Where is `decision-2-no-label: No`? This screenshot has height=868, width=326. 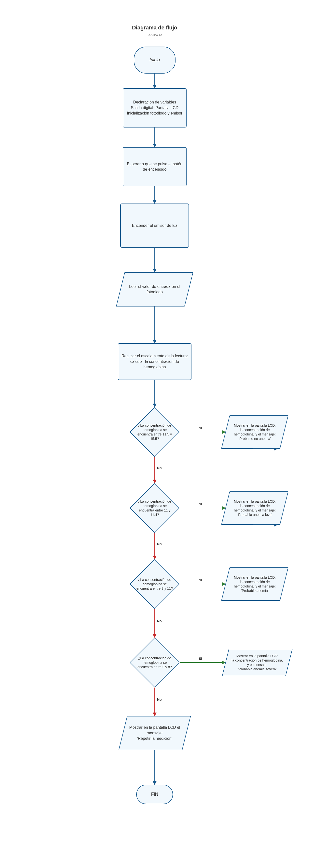 decision-2-no-label: No is located at coordinates (159, 544).